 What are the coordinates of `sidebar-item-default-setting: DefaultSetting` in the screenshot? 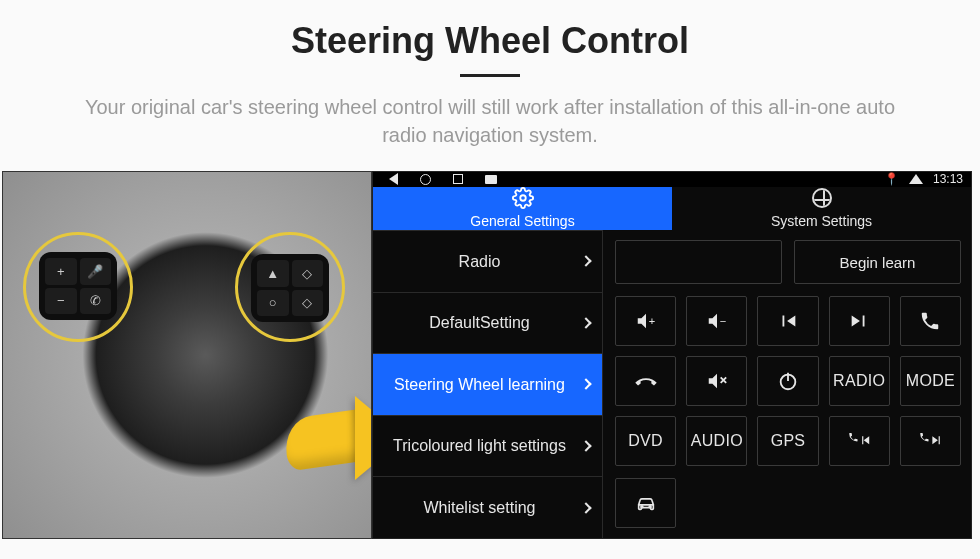 It's located at (488, 323).